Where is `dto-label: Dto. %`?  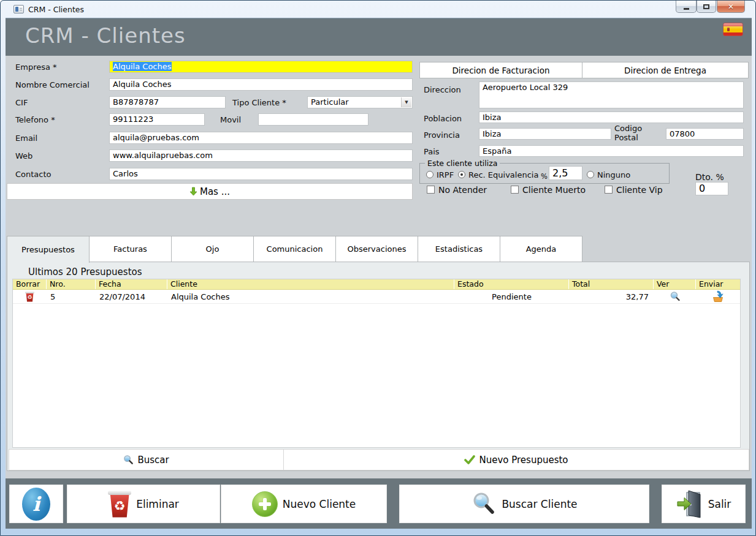
dto-label: Dto. % is located at coordinates (710, 177).